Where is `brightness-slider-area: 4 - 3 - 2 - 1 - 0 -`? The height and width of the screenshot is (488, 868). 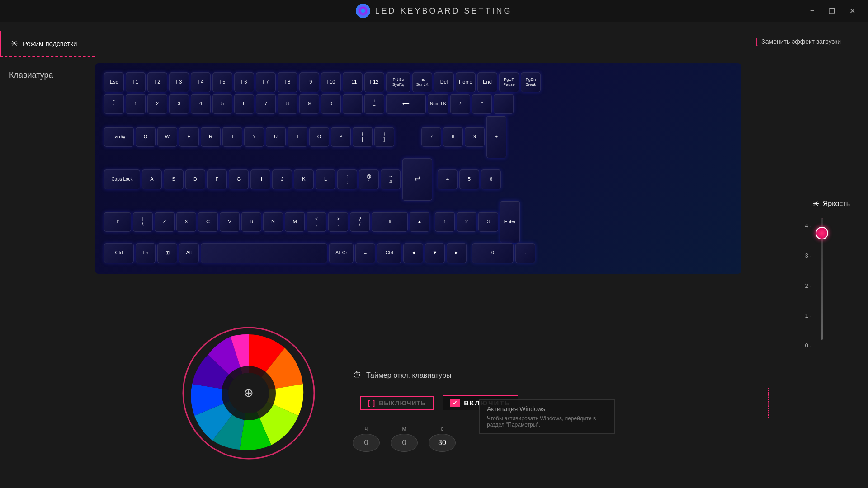
brightness-slider-area: 4 - 3 - 2 - 1 - 0 - is located at coordinates (814, 286).